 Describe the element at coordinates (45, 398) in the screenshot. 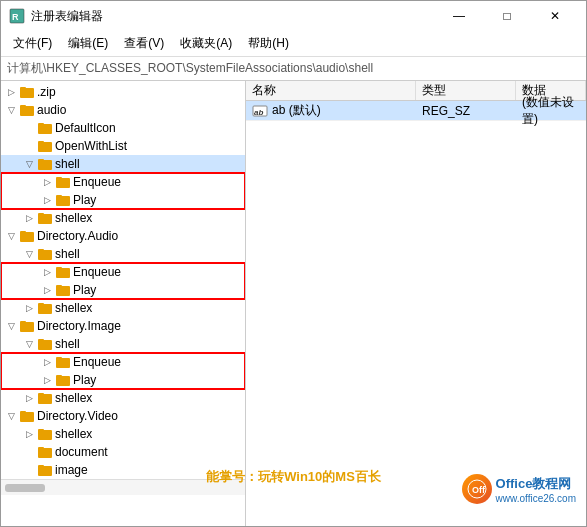

I see `folder-icon-shellex-dir-image` at that location.